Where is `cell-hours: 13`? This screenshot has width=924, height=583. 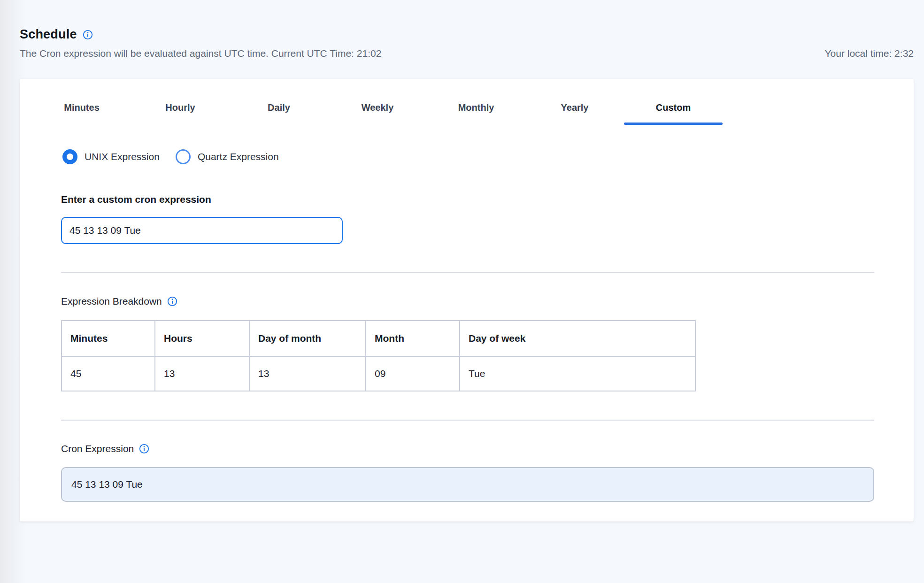 cell-hours: 13 is located at coordinates (202, 374).